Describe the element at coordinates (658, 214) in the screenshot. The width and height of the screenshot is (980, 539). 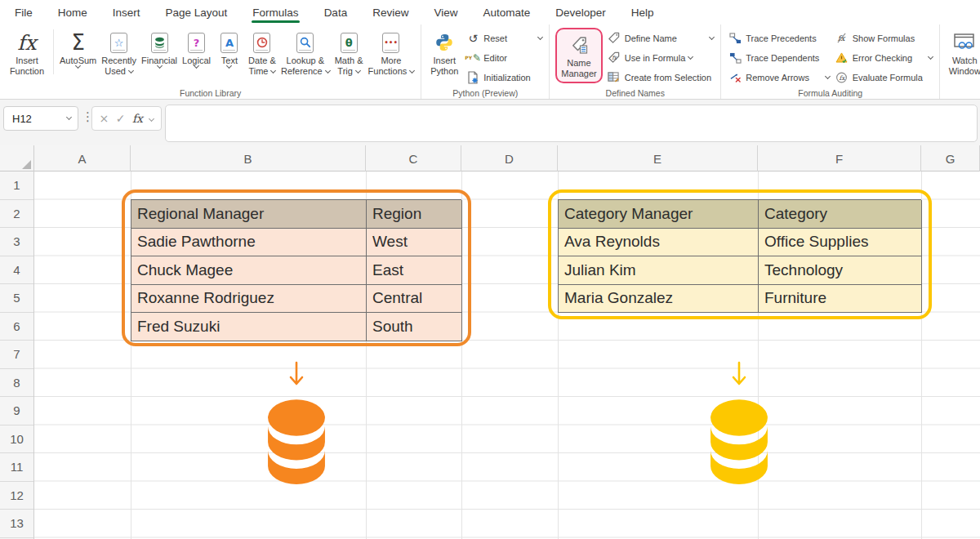
I see `cell-E2: Category Manager` at that location.